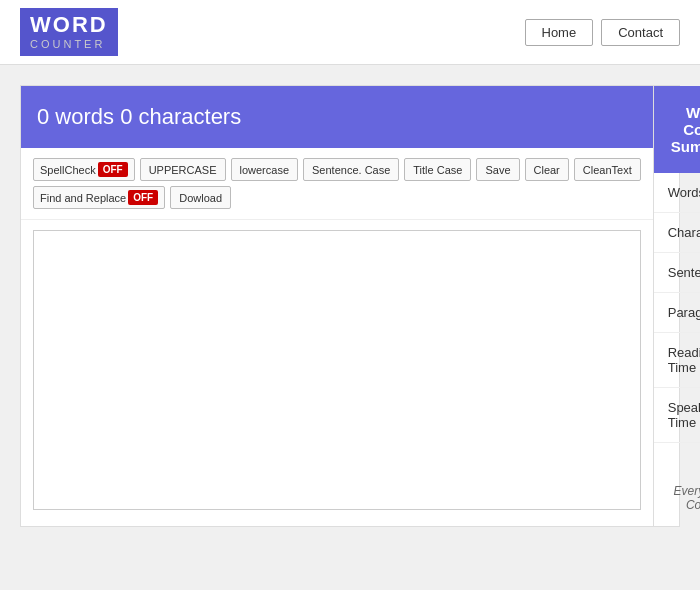  I want to click on summary-row: Reading Time 0 sec, so click(677, 360).